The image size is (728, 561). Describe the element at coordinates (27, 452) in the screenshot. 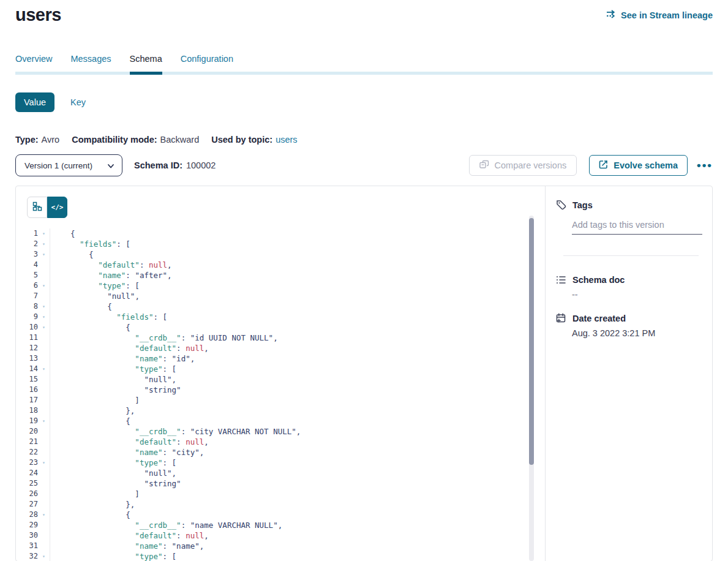

I see `line-number: 22` at that location.